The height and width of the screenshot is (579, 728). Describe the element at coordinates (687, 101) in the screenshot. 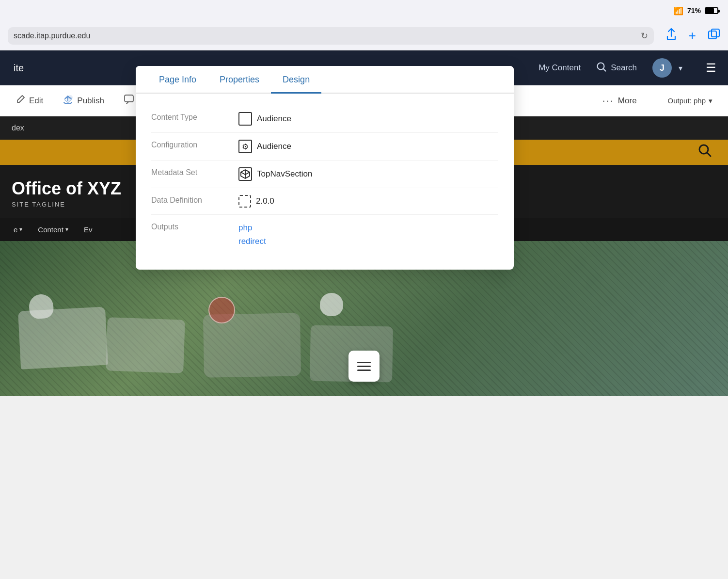

I see `output-label: Output: php` at that location.